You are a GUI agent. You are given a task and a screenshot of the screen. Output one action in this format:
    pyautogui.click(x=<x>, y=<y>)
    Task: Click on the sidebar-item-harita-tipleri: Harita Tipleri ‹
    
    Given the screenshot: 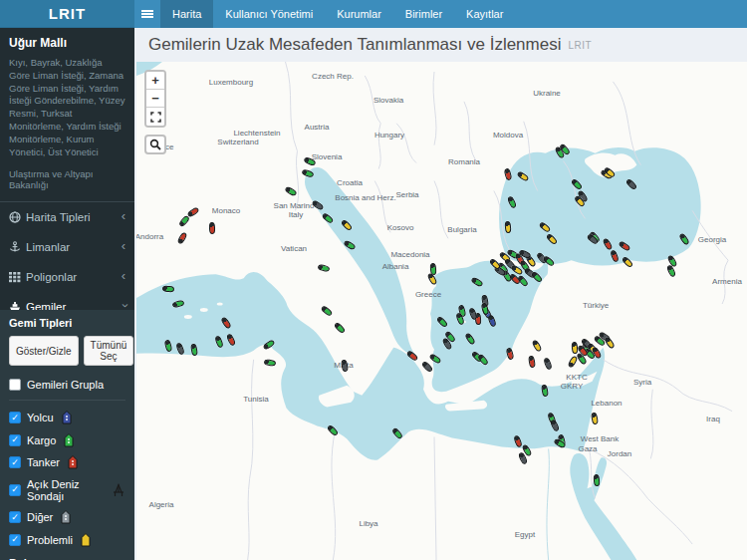 What is the action you would take?
    pyautogui.click(x=68, y=217)
    